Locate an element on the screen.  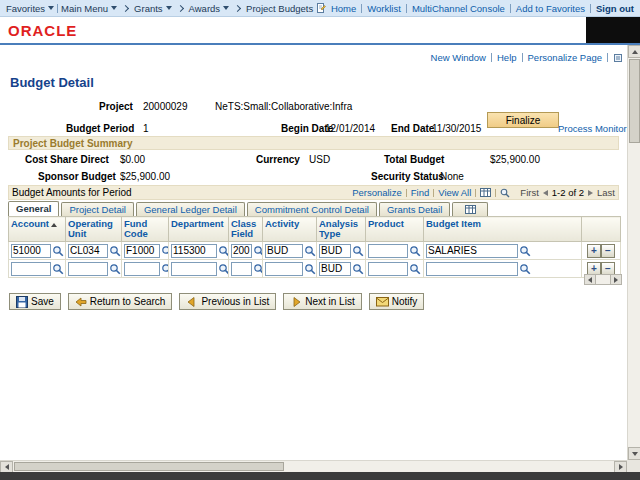
scroll-left-button is located at coordinates (590, 280).